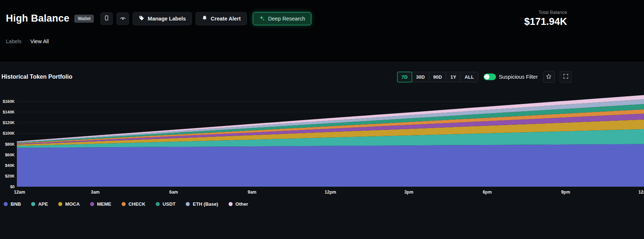  Describe the element at coordinates (162, 19) in the screenshot. I see `manage-labels-button: Manage Labels` at that location.